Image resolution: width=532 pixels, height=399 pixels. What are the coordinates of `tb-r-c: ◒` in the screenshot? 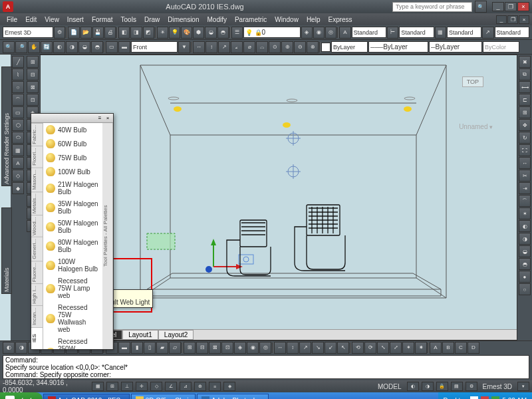 It's located at (525, 251).